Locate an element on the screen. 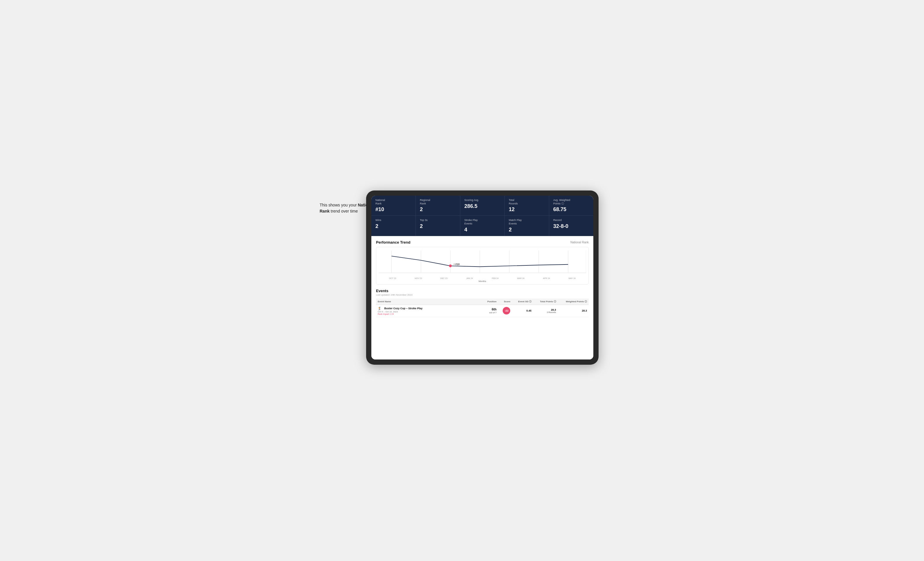 Image resolution: width=924 pixels, height=561 pixels. stat-match-play-value: 2 is located at coordinates (527, 230).